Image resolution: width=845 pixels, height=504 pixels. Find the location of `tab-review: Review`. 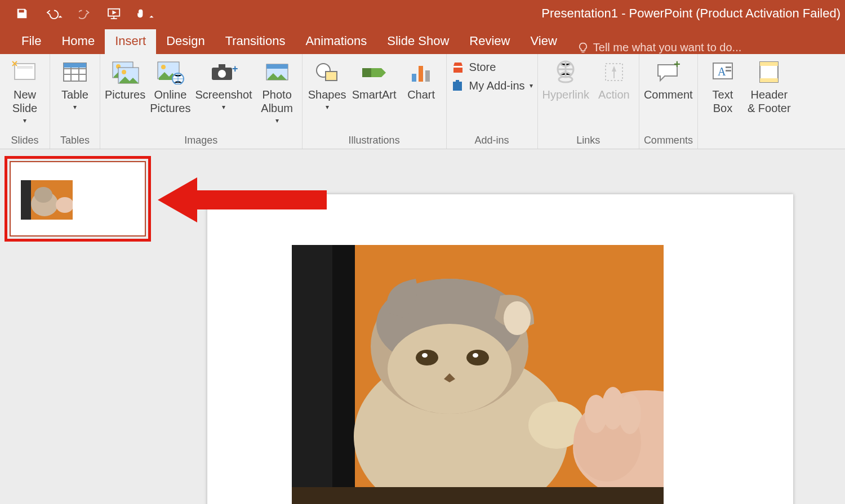

tab-review: Review is located at coordinates (490, 42).